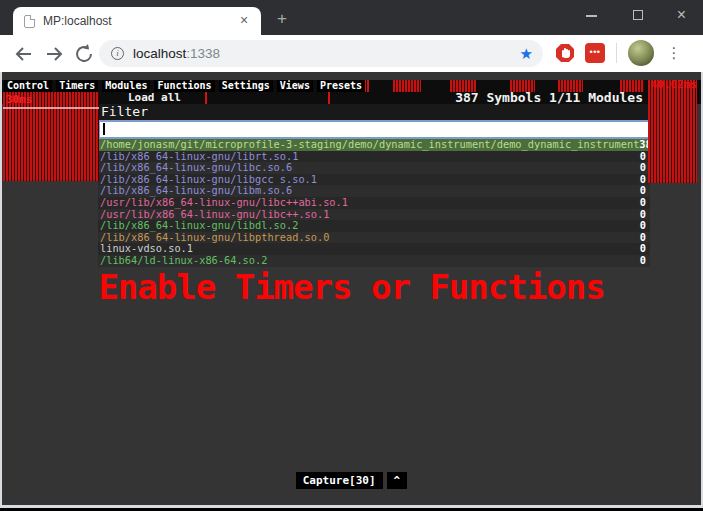 The image size is (703, 511). What do you see at coordinates (195, 168) in the screenshot?
I see `module-path: /lib/x86_64-linux-gnu/libc.so.6` at bounding box center [195, 168].